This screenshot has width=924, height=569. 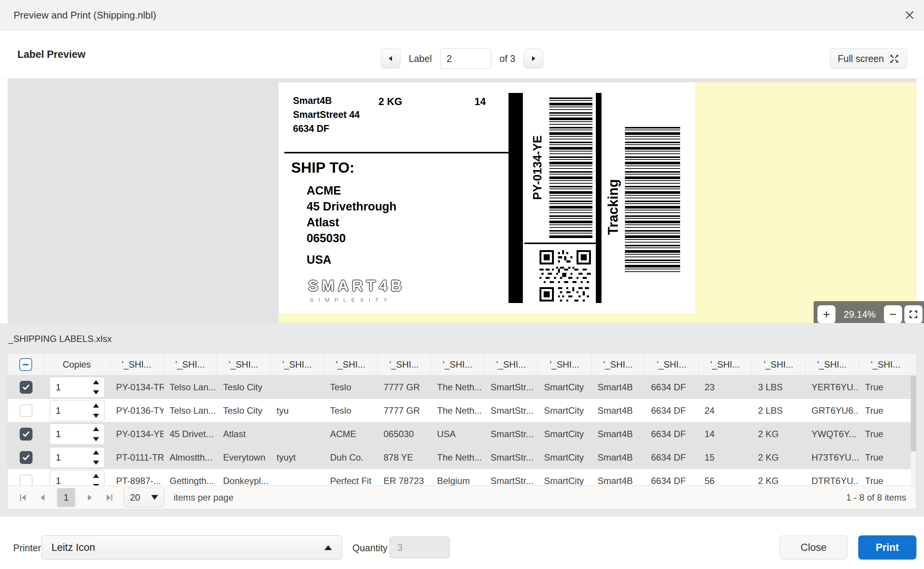 What do you see at coordinates (144, 498) in the screenshot?
I see `page-size-select: 20` at bounding box center [144, 498].